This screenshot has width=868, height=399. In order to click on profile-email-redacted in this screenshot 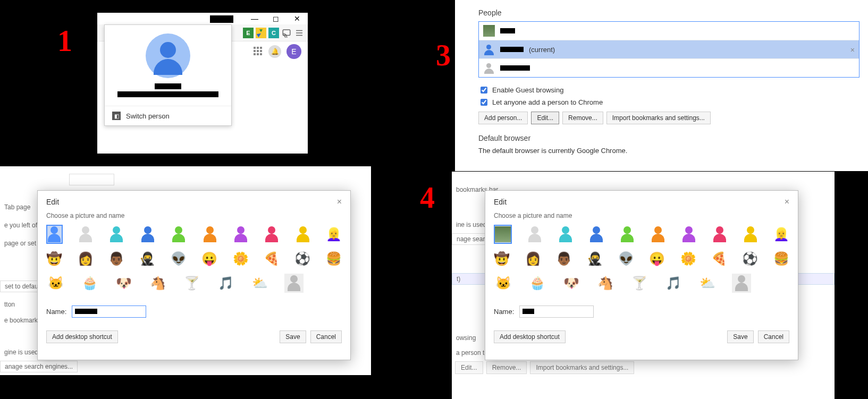, I will do `click(168, 95)`.